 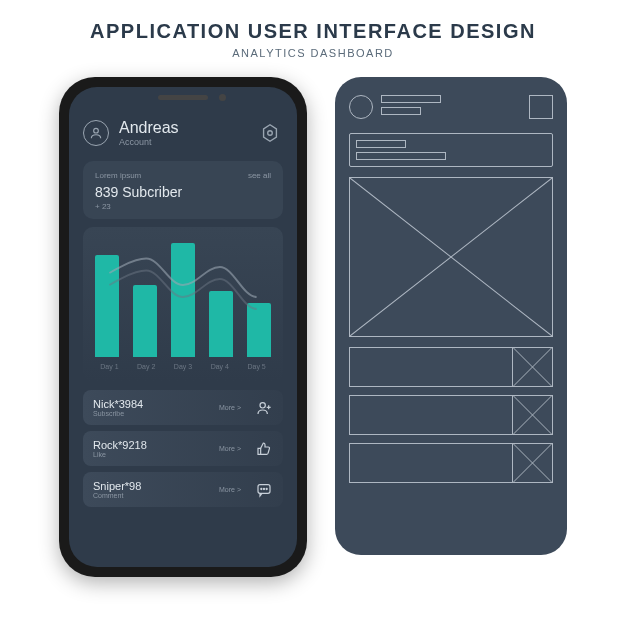 What do you see at coordinates (183, 366) in the screenshot?
I see `chart-x-label: Day 3` at bounding box center [183, 366].